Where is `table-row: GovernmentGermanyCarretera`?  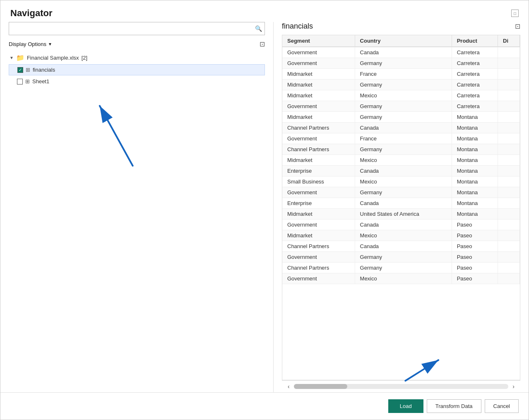 table-row: GovernmentGermanyCarretera is located at coordinates (401, 106).